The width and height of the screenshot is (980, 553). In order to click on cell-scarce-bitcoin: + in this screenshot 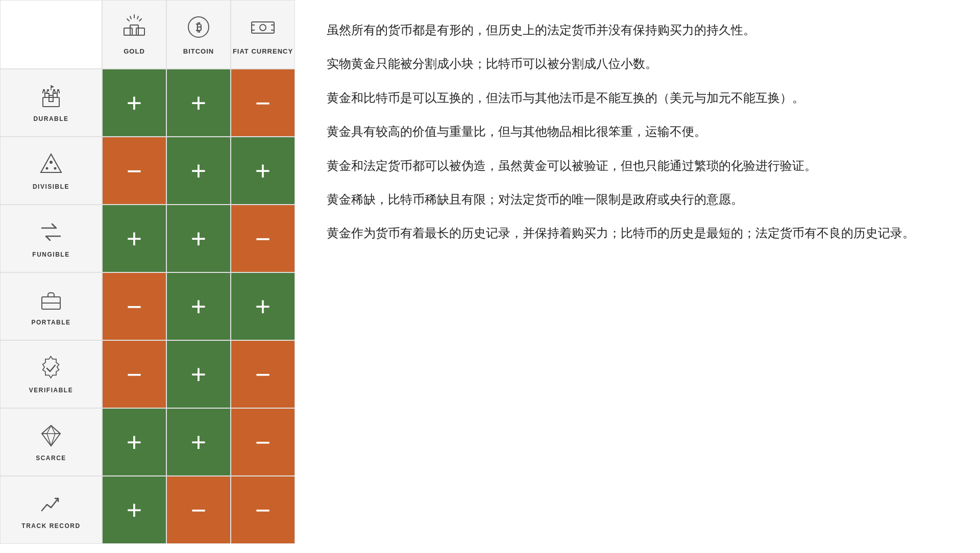, I will do `click(199, 442)`.